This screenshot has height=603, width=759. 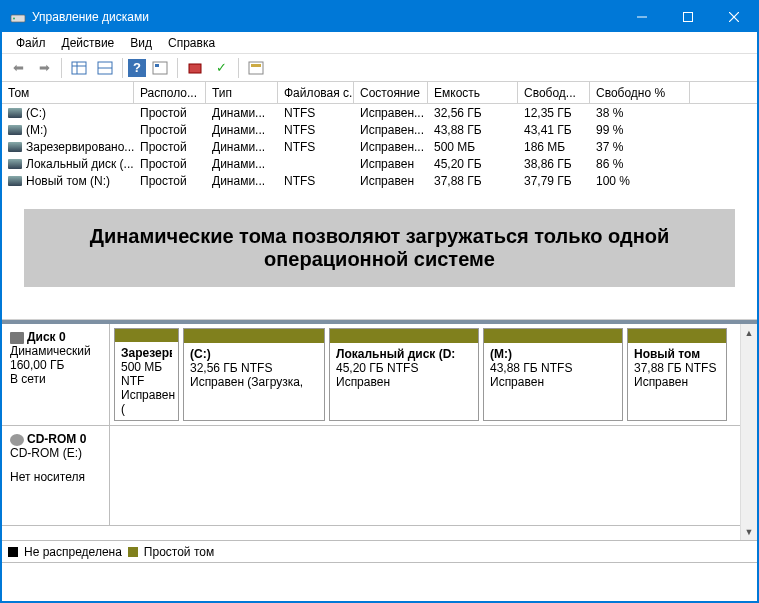 What do you see at coordinates (734, 17) in the screenshot?
I see `close-button` at bounding box center [734, 17].